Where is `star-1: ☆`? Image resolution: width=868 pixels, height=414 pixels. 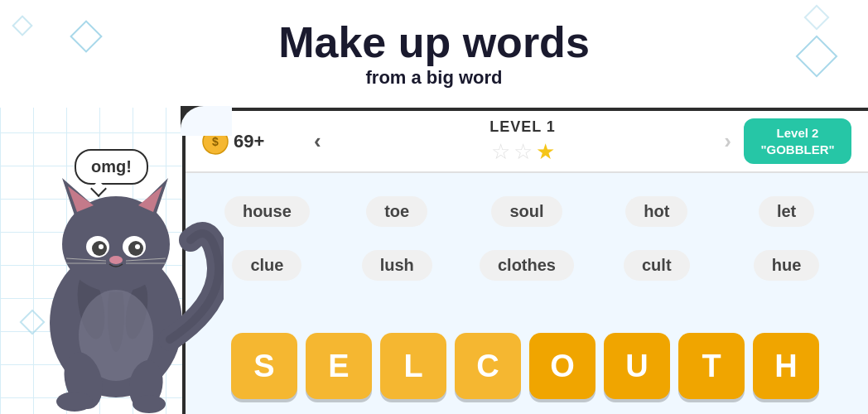
star-1: ☆ is located at coordinates (500, 152).